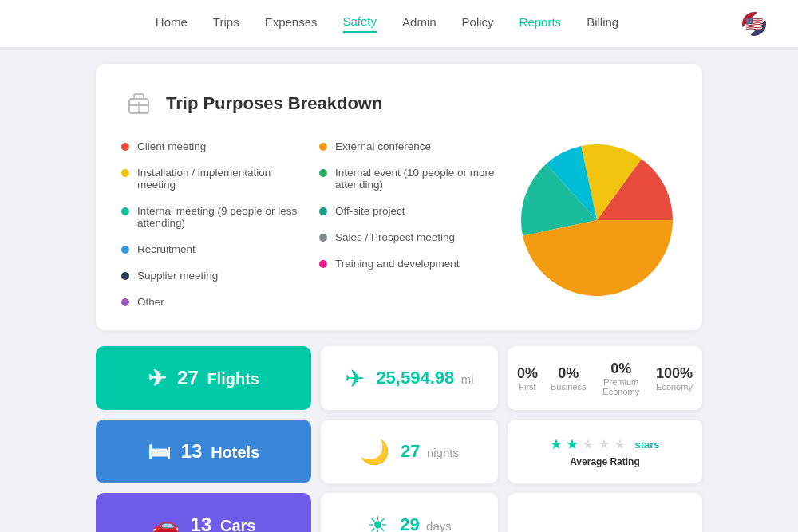 The width and height of the screenshot is (798, 532). What do you see at coordinates (399, 378) in the screenshot?
I see `flights-row: ✈ 27 Flights ✈ 25,594.98 mi 0% First` at bounding box center [399, 378].